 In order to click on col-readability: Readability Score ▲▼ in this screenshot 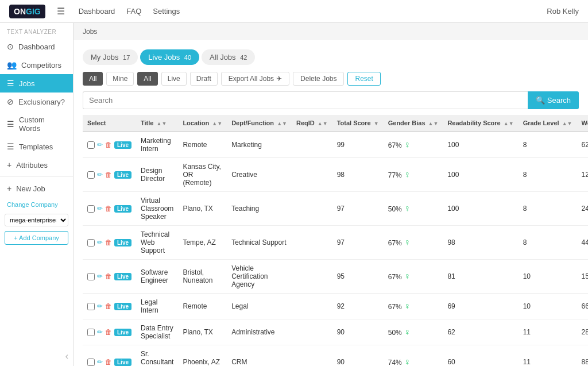, I will do `click(480, 123)`.